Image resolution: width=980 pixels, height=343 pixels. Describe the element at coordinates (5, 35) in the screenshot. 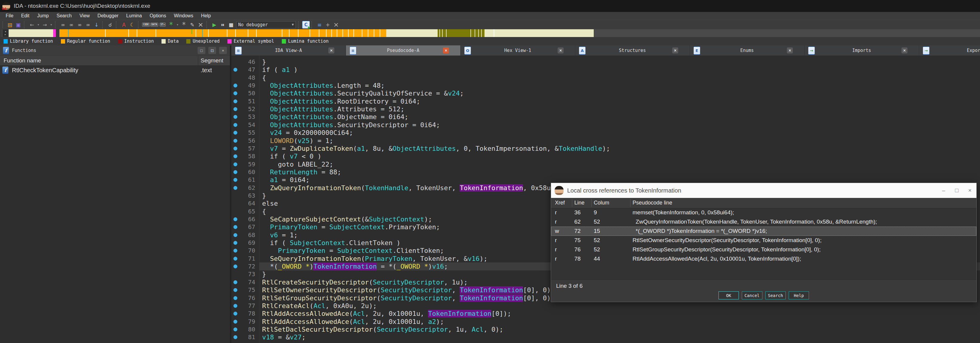

I see `navband-right-arrow-icon: ▸` at that location.